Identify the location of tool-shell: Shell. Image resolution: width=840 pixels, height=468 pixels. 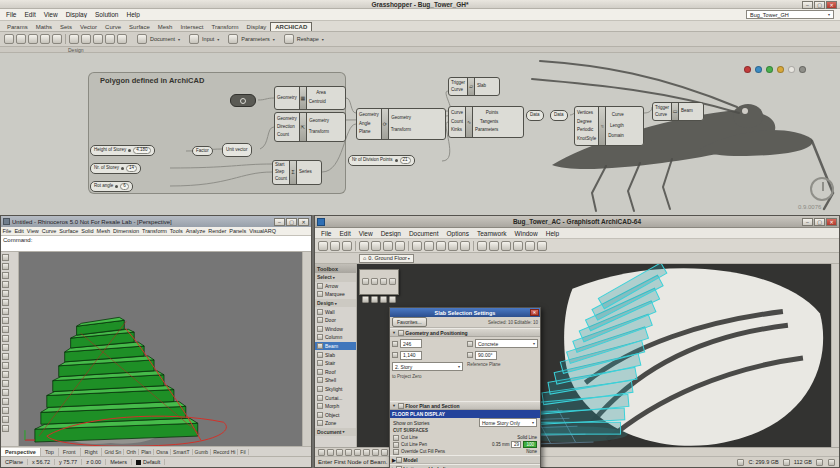
(336, 380).